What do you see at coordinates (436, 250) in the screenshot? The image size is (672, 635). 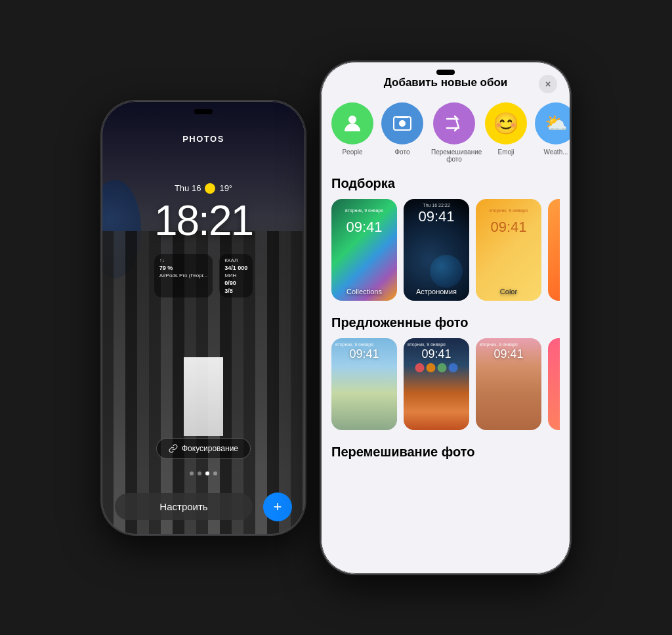 I see `card-astronomy: Thu 16 22:22 09:41 Астрономия` at bounding box center [436, 250].